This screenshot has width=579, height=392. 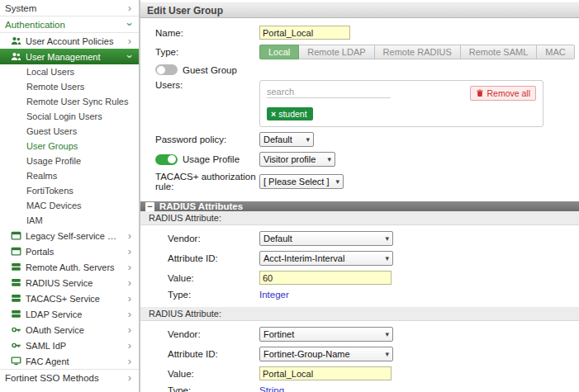 I want to click on sidebar-item-ldap-service: LDAP Service ›, so click(x=69, y=314).